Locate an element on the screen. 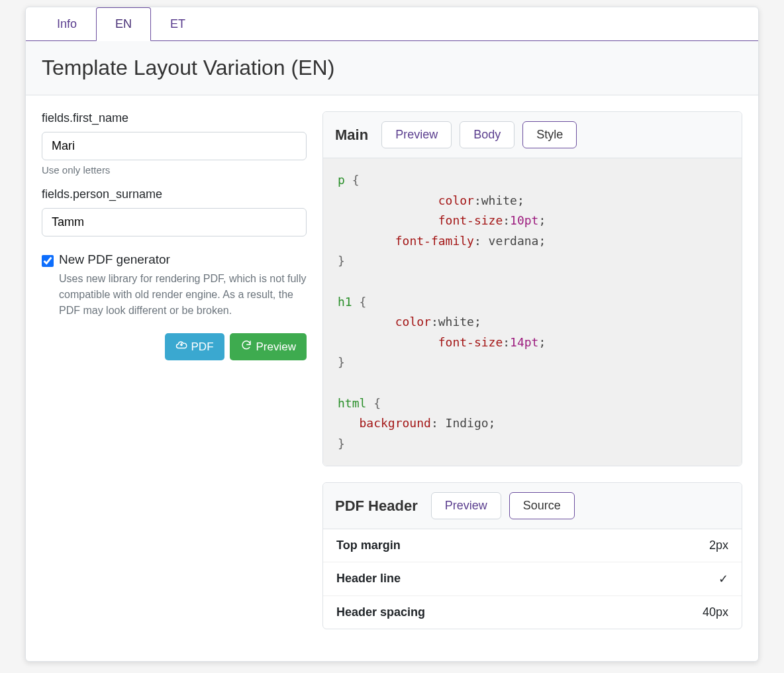 Image resolution: width=784 pixels, height=673 pixels. pdfh-tab-preview: Preview is located at coordinates (466, 506).